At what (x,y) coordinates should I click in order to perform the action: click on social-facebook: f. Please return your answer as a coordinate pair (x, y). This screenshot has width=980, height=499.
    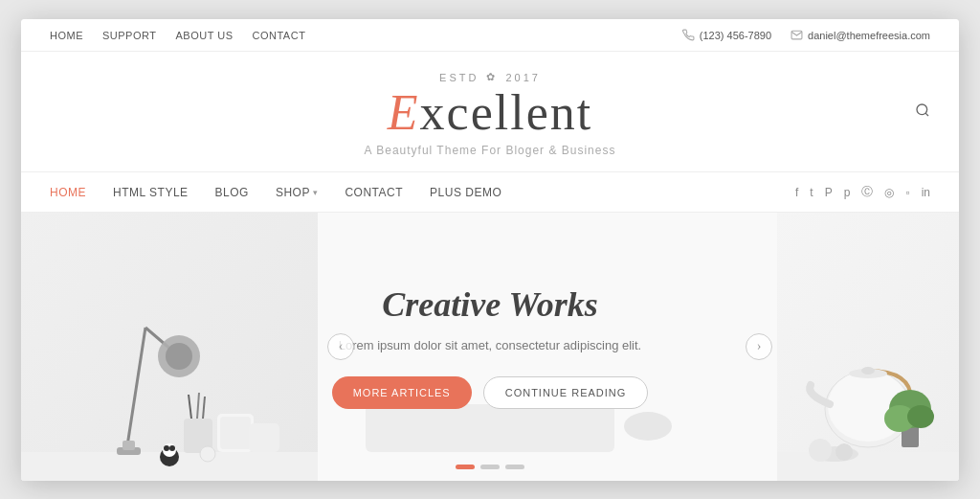
    Looking at the image, I should click on (796, 193).